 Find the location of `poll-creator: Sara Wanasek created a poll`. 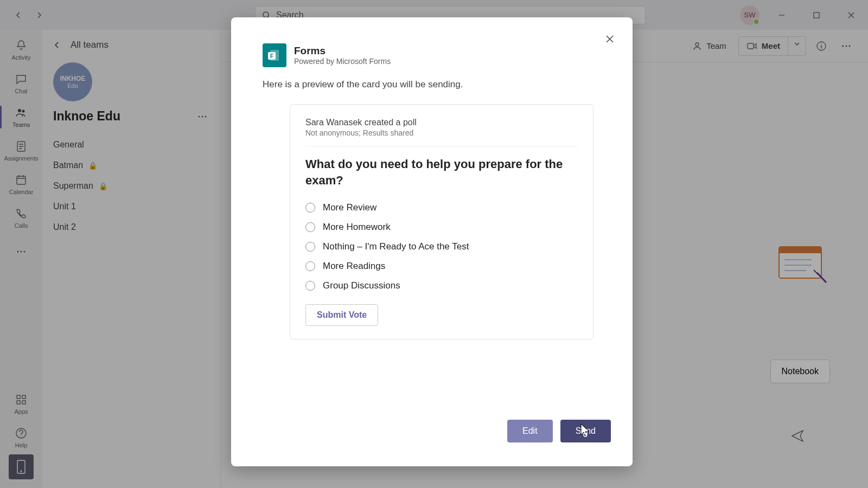

poll-creator: Sara Wanasek created a poll is located at coordinates (442, 123).